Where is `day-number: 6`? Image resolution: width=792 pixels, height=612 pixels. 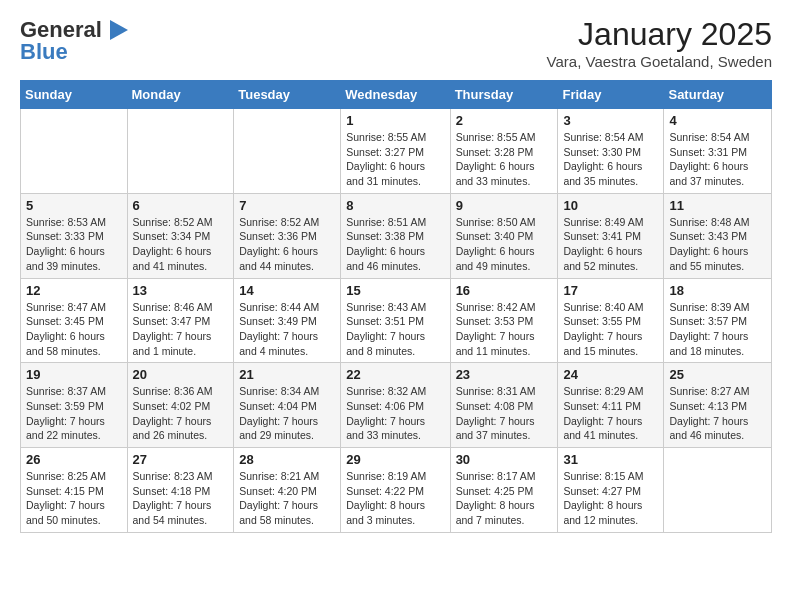 day-number: 6 is located at coordinates (181, 206).